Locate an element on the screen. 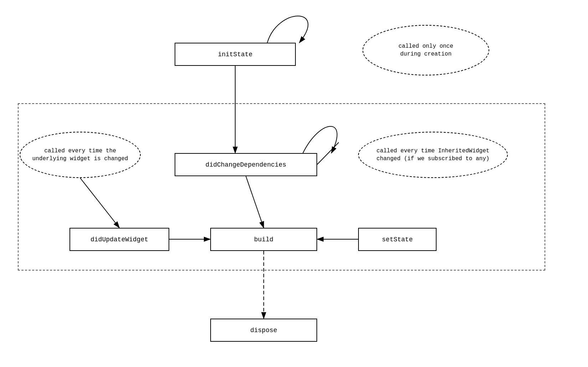 Image resolution: width=588 pixels, height=367 pixels. box-didchangedependencies: didChangeDependencies is located at coordinates (246, 164).